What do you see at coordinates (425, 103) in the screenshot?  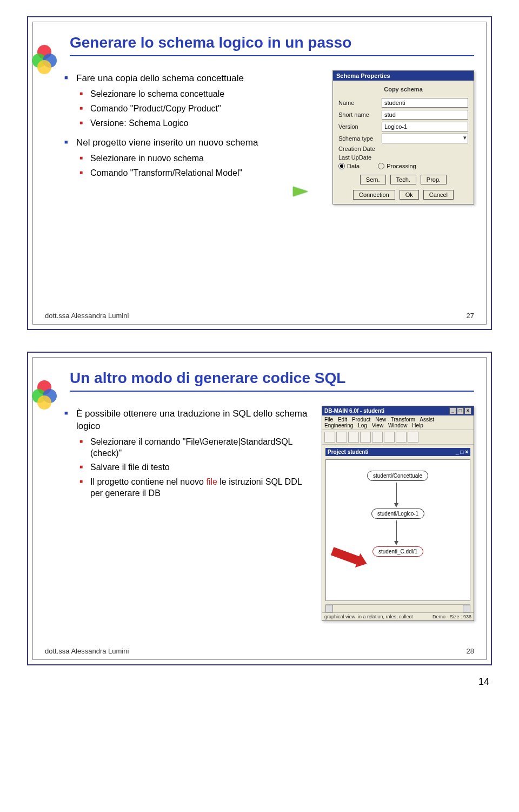 I see `name-input: studenti` at bounding box center [425, 103].